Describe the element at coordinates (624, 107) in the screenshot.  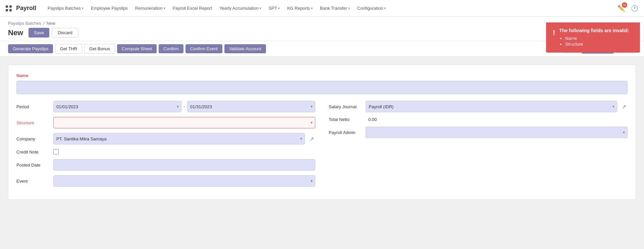
I see `salary-journal-external-link-button: ↗` at that location.